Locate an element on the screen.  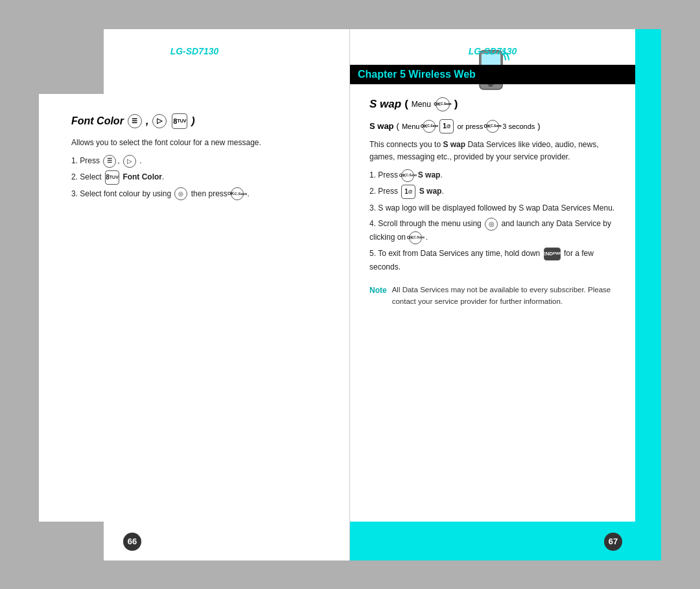
menu-icon: ☰ is located at coordinates (135, 121).